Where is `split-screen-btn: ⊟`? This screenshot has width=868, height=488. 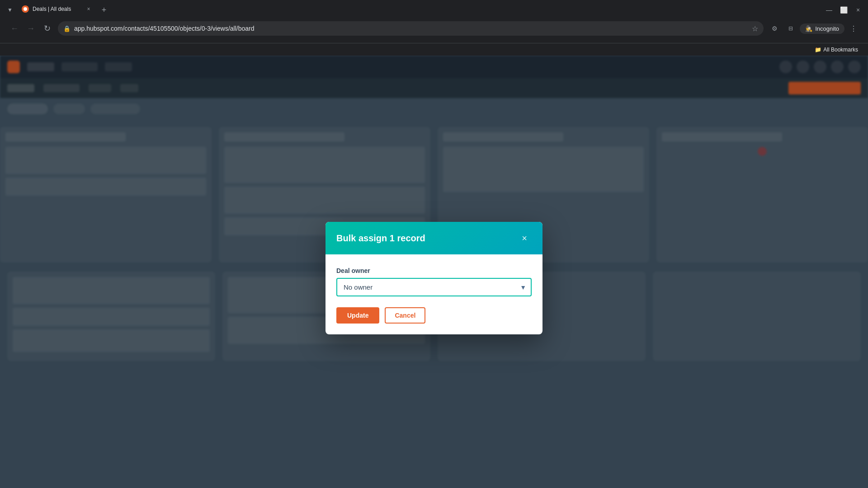
split-screen-btn: ⊟ is located at coordinates (791, 28).